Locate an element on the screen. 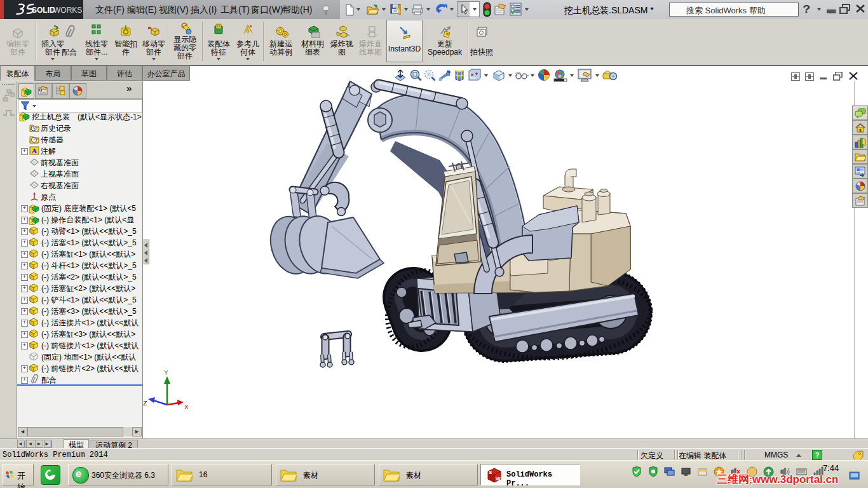 This screenshot has width=868, height=488. svg-text: X is located at coordinates (187, 407).